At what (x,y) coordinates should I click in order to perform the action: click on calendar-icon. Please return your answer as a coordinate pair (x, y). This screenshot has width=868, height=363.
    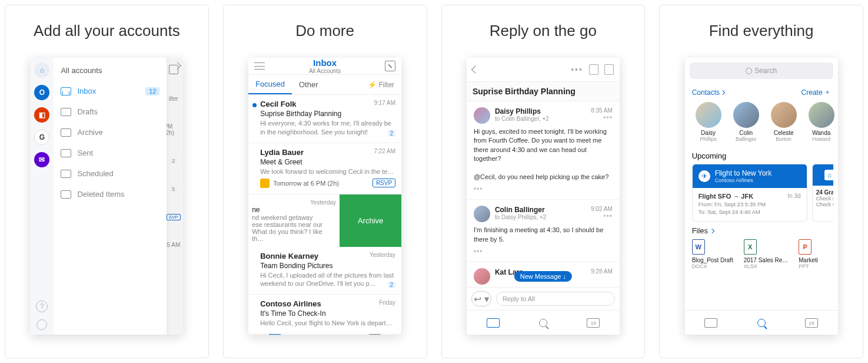
    Looking at the image, I should click on (265, 183).